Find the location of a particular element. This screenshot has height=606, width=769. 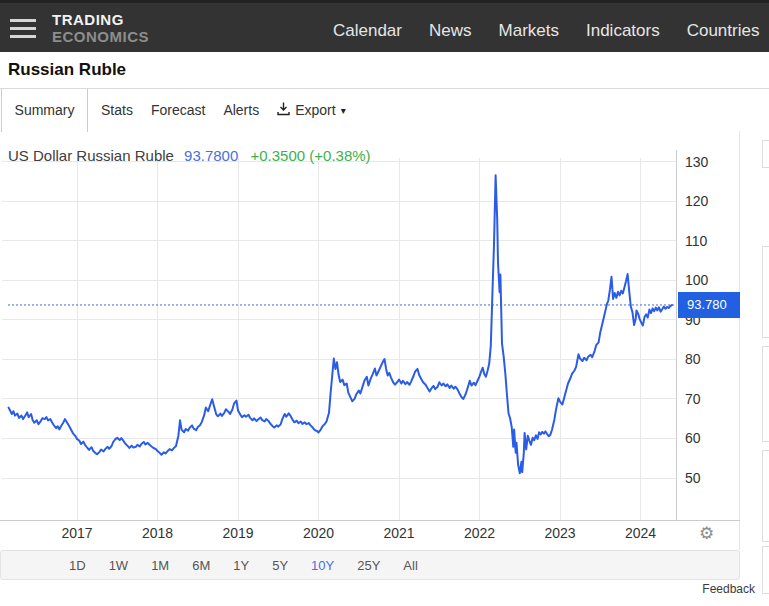

range-1m: 1M is located at coordinates (160, 566).